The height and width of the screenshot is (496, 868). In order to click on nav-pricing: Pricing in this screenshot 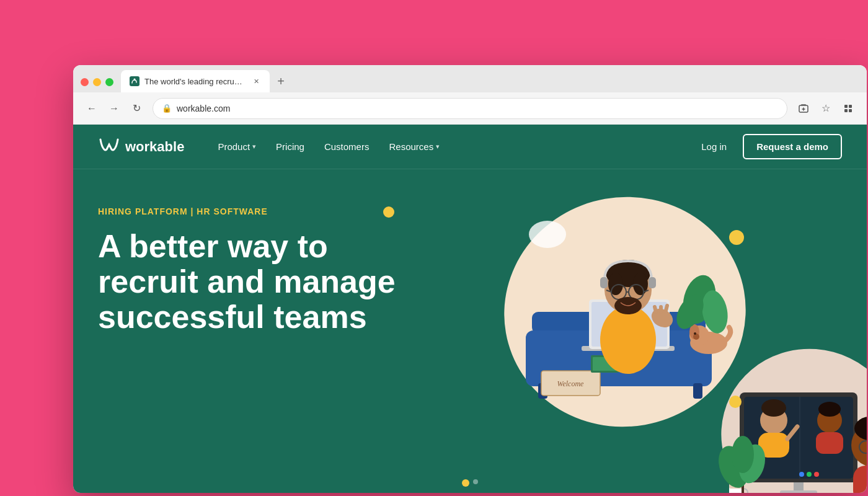, I will do `click(290, 146)`.